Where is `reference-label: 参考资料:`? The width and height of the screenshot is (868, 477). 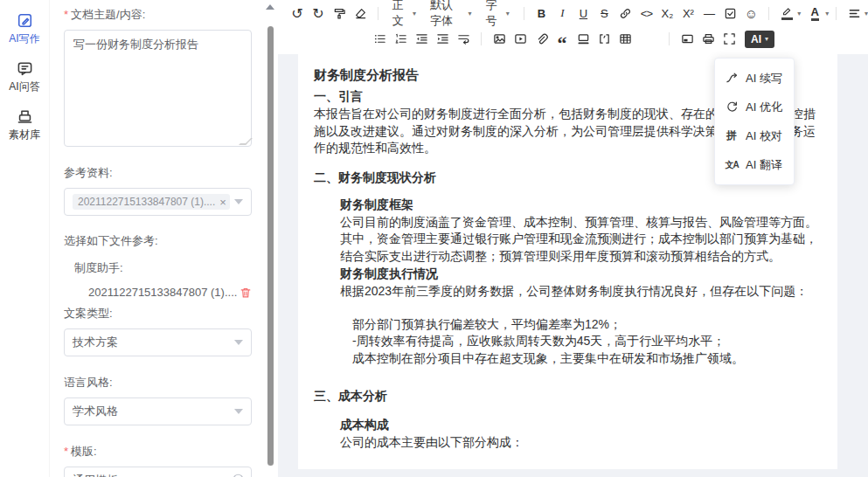 reference-label: 参考资料: is located at coordinates (157, 173).